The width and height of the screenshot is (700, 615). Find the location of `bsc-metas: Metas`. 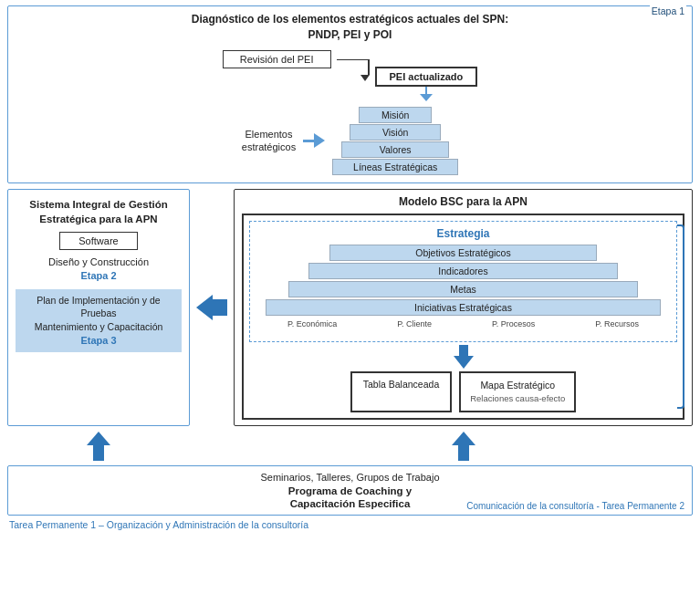

bsc-metas: Metas is located at coordinates (464, 289).